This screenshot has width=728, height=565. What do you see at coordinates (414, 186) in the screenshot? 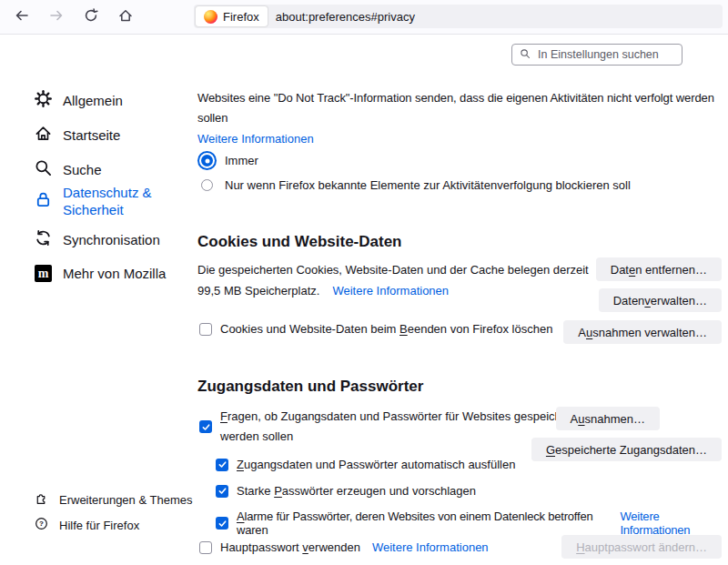
I see `dnt-radio-blocklist-row: Nur wenn Firefox bekannte Elemente zur A…` at bounding box center [414, 186].